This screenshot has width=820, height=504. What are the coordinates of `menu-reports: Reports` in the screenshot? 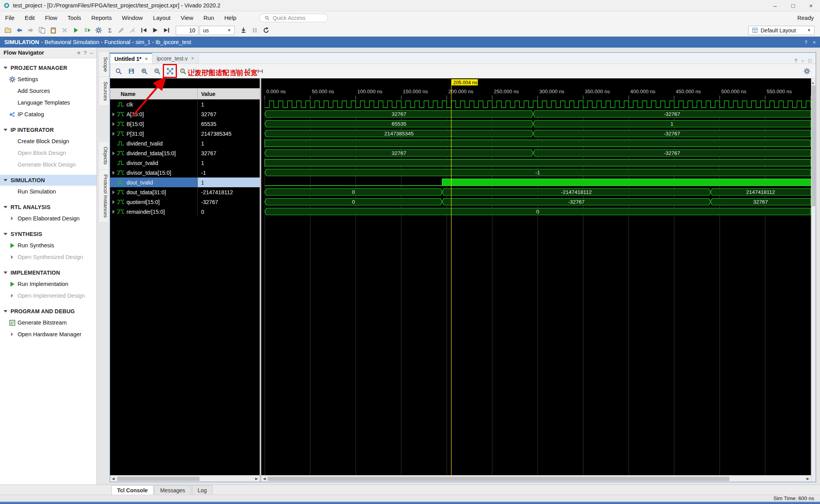 It's located at (102, 18).